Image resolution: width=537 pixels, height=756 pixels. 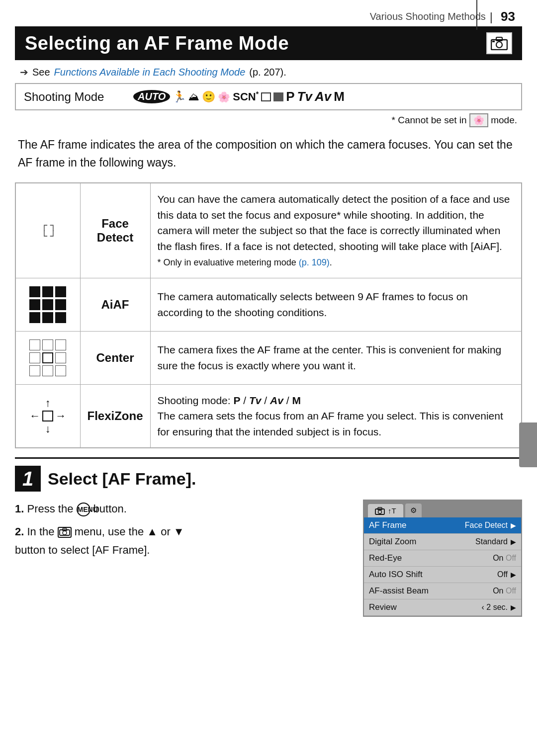 I want to click on see-also-line: ➔ See Functions Available in Each Shooti…, so click(x=268, y=72).